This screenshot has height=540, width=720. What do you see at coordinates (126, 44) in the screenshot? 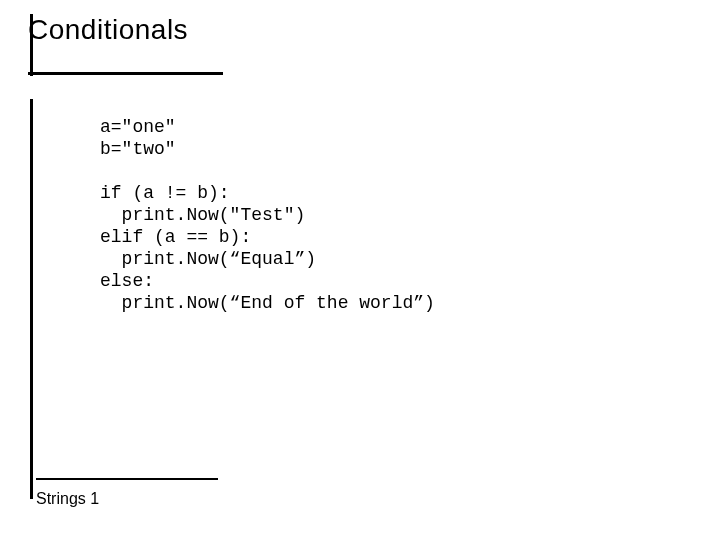
I see `title-area: Conditionals` at bounding box center [126, 44].